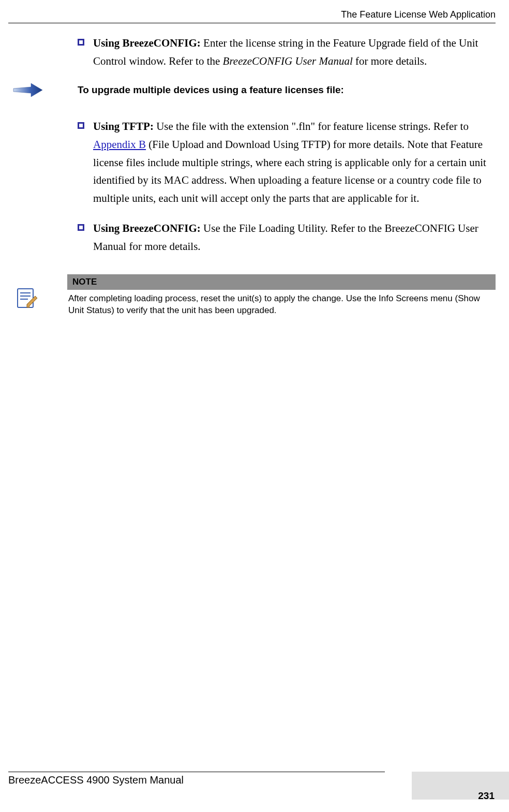 The image size is (509, 812). I want to click on arrow-cell, so click(43, 91).